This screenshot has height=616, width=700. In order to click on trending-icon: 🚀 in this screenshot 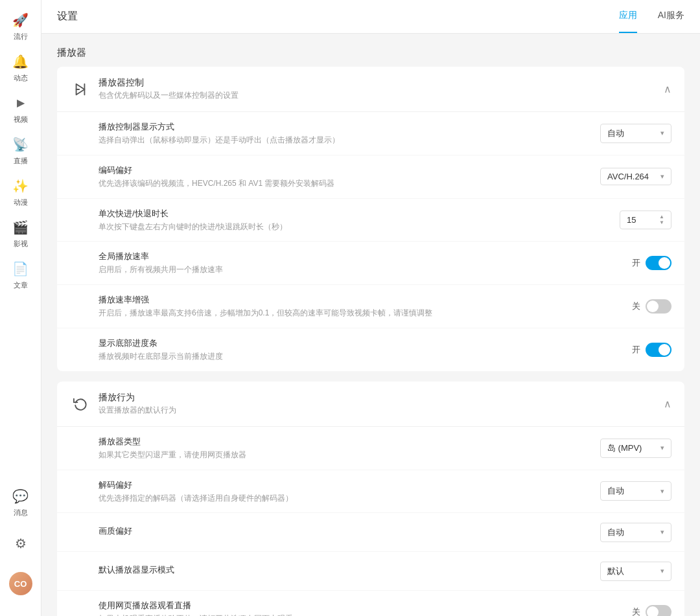, I will do `click(21, 20)`.